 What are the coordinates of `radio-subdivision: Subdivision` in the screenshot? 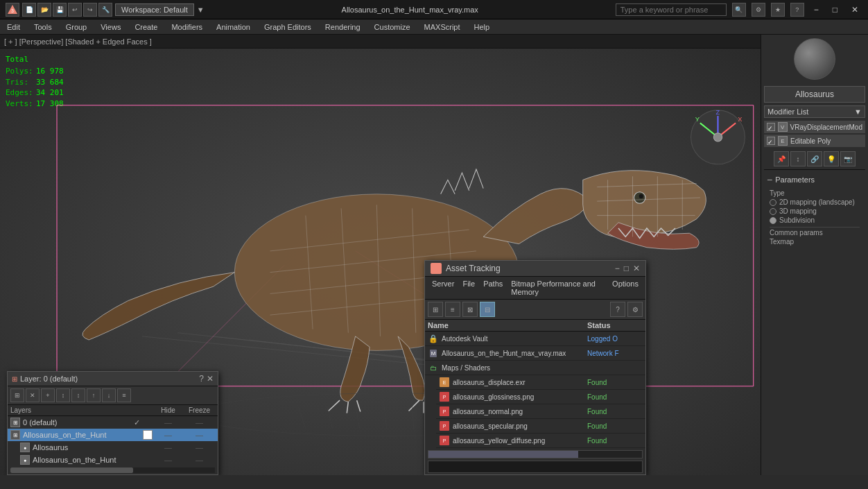 It's located at (815, 221).